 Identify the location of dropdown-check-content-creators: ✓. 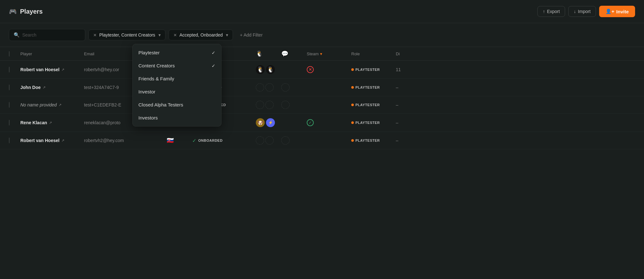
(214, 66).